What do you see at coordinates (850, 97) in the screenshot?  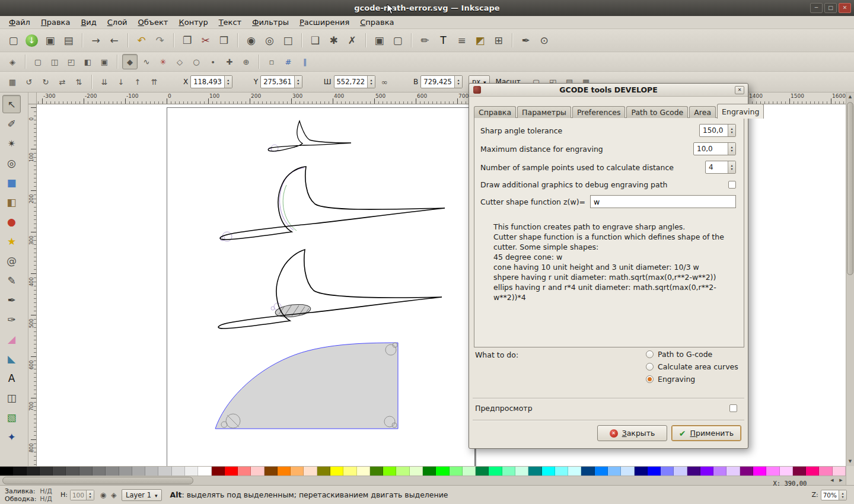 I see `scroll-up-button` at bounding box center [850, 97].